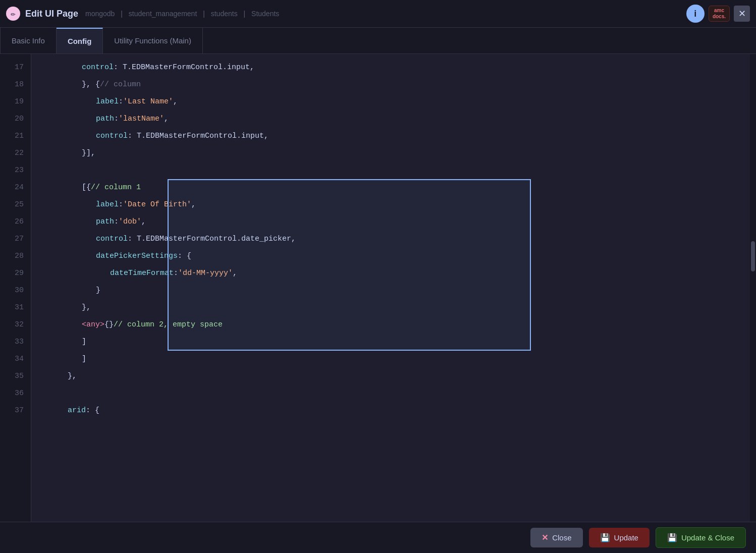 This screenshot has height=553, width=756. I want to click on line-numbers: 1718192021222324252627282930313233343536…, so click(16, 288).